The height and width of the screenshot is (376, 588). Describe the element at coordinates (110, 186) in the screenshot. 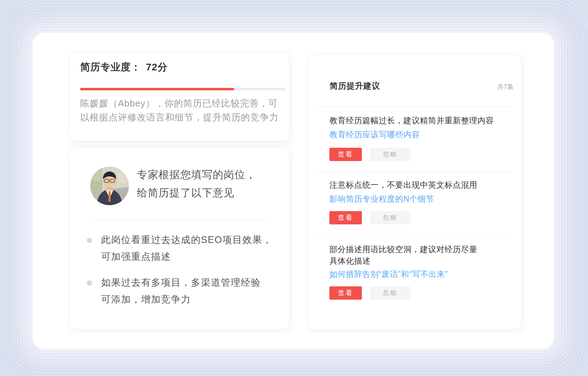

I see `expert-avatar` at that location.